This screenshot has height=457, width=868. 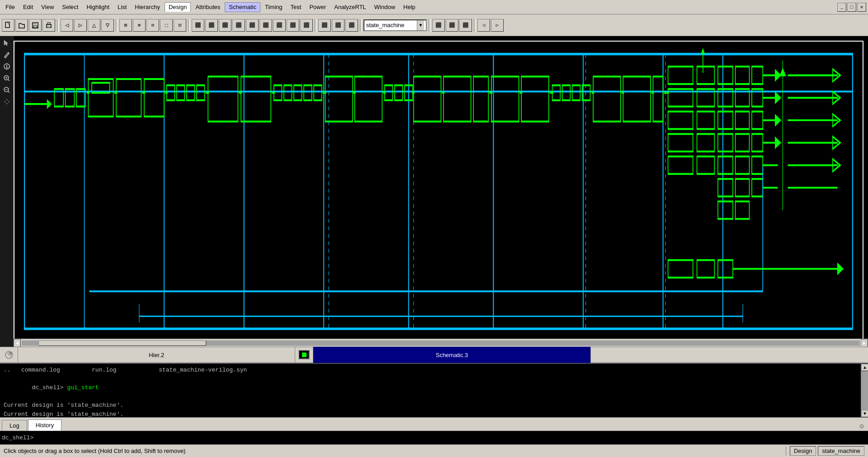 I want to click on menu-list: List, so click(x=122, y=7).